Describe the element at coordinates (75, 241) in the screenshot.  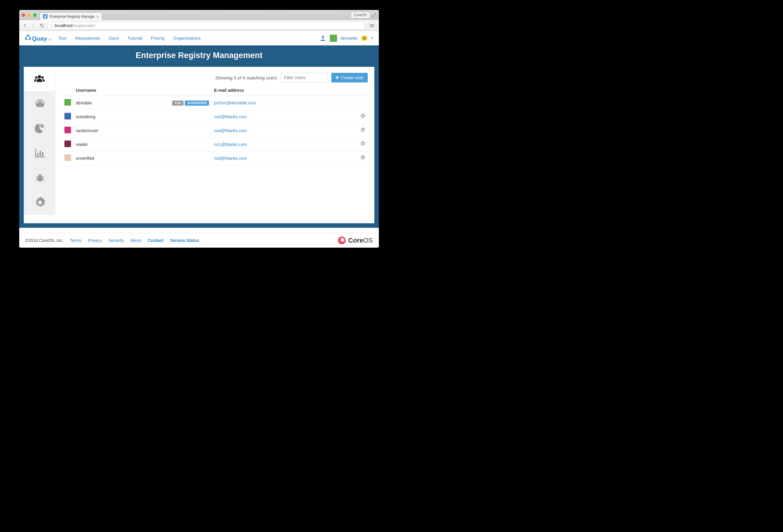
I see `footer-link-terms: Terms` at that location.